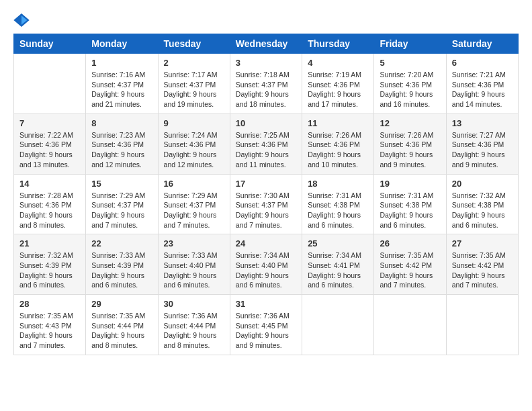  Describe the element at coordinates (338, 124) in the screenshot. I see `day-number: 11` at that location.